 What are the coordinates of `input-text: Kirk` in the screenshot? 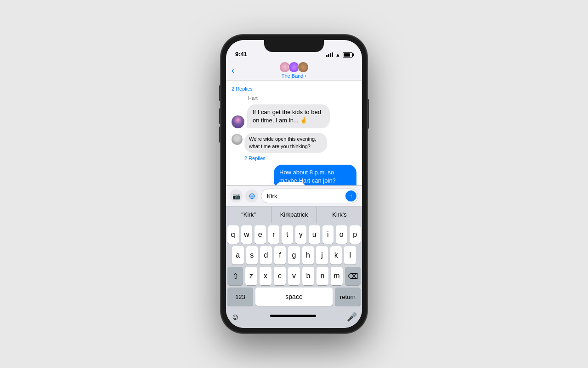 It's located at (272, 196).